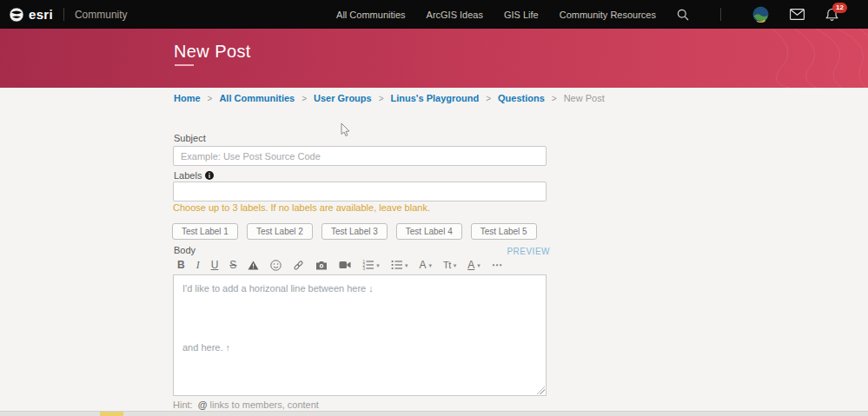 Image resolution: width=868 pixels, height=416 pixels. Describe the element at coordinates (360, 335) in the screenshot. I see `body-editor-textarea: I'd like to add a horizonal line between…` at that location.